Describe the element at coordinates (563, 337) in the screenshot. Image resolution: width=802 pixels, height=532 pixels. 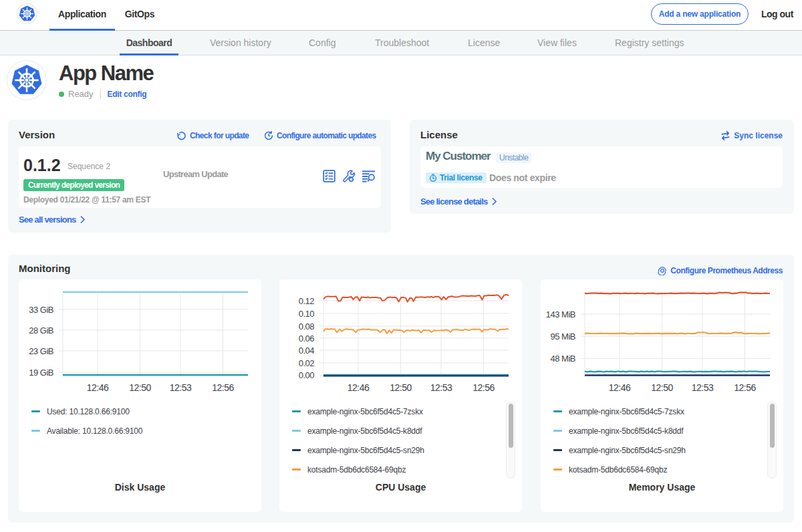
I see `svg-text: 95 MiB` at that location.